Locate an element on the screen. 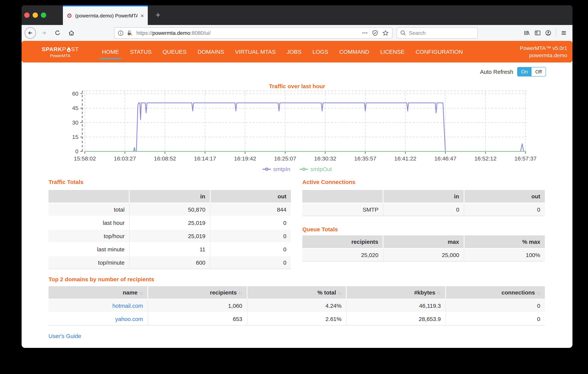  sidebar-toggle-icon is located at coordinates (538, 33).